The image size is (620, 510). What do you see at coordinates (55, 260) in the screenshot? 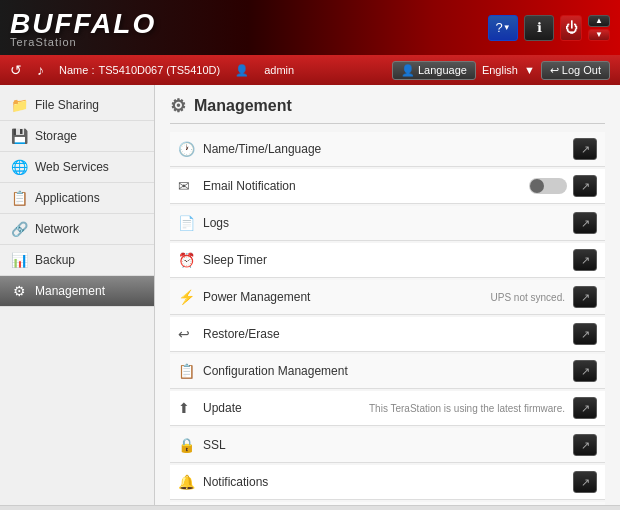
I see `sidebar-item-label: Backup` at bounding box center [55, 260].